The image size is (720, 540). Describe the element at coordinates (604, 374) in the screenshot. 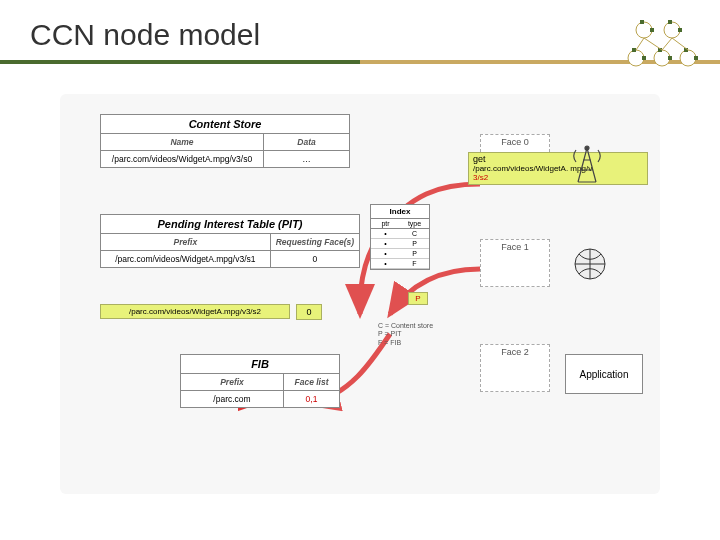

I see `application-box: Application` at that location.